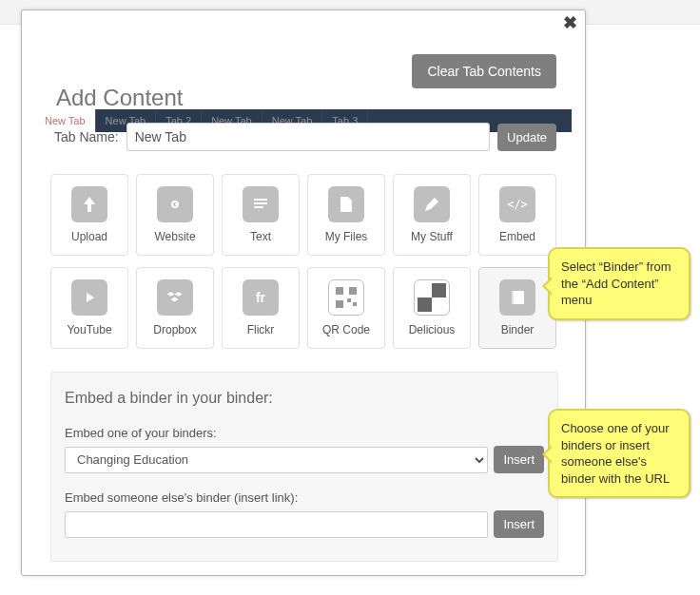  I want to click on tile-label: YouTube, so click(89, 330).